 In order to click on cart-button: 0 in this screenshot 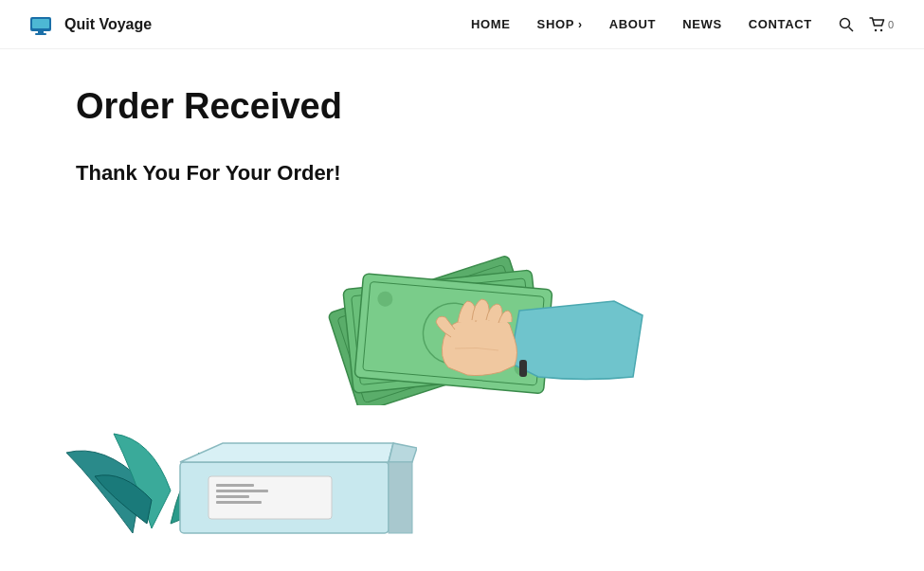, I will do `click(881, 25)`.